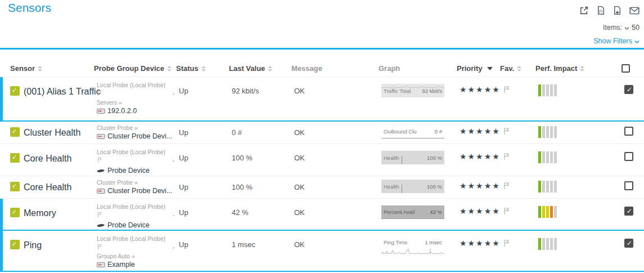  I want to click on sensor-cell: Cluster Health, so click(49, 133).